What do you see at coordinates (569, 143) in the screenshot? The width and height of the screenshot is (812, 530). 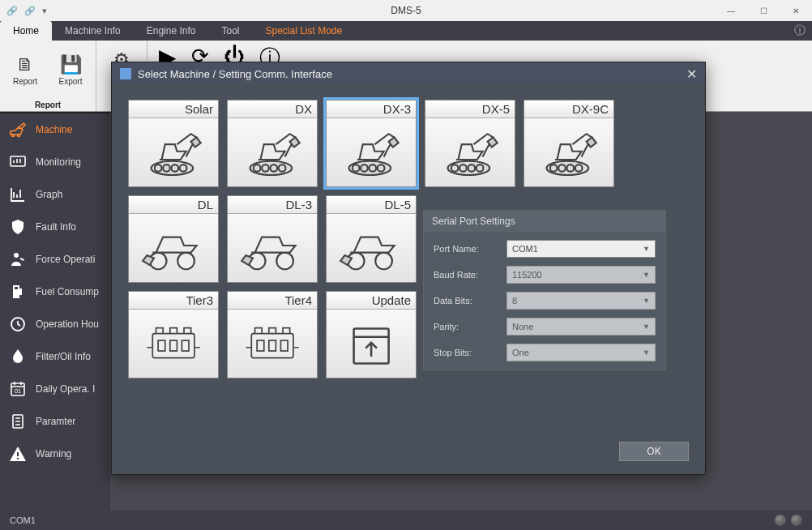 I see `machine-tile-dx-9c: DX-9C` at bounding box center [569, 143].